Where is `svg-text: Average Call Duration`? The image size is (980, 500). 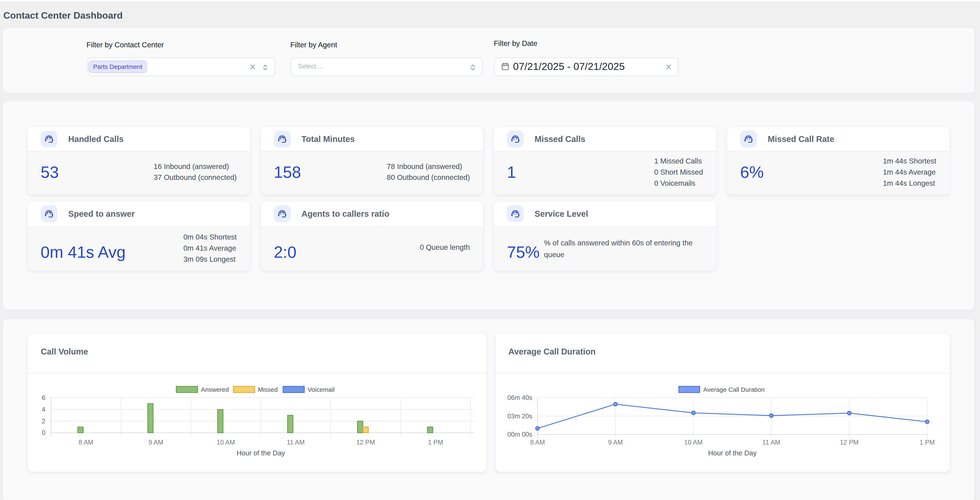
svg-text: Average Call Duration is located at coordinates (734, 390).